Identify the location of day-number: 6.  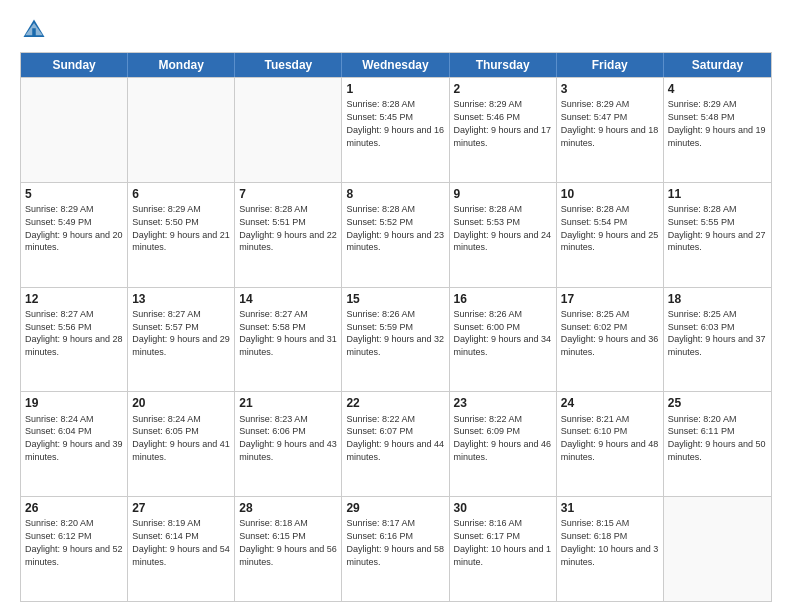
(181, 194).